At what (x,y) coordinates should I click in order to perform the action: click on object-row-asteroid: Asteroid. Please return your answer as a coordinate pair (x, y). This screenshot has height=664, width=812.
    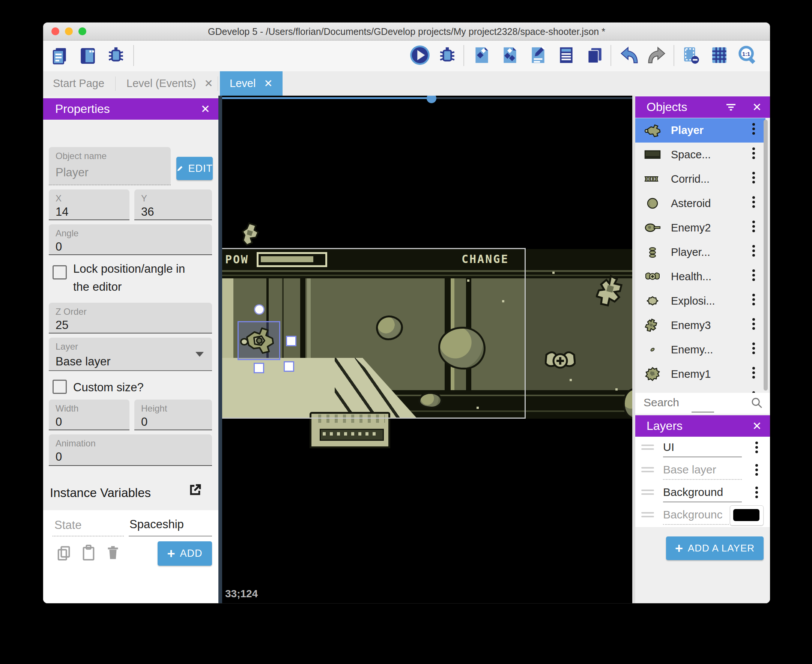
    Looking at the image, I should click on (700, 203).